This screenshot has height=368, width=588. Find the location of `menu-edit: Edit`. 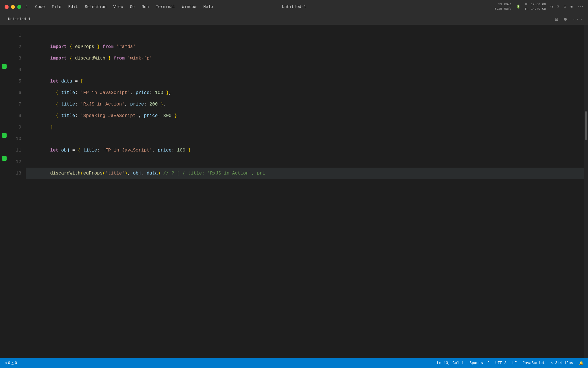

menu-edit: Edit is located at coordinates (73, 7).